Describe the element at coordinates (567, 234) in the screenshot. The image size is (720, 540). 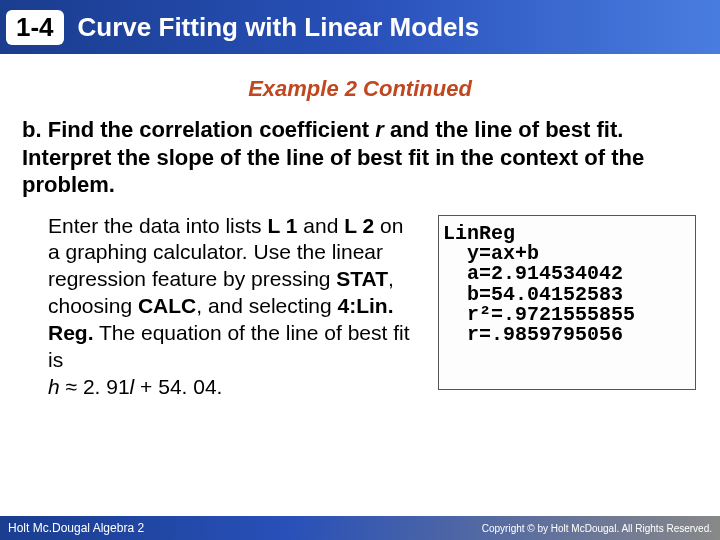
I see `calc-line-1: LinReg` at that location.